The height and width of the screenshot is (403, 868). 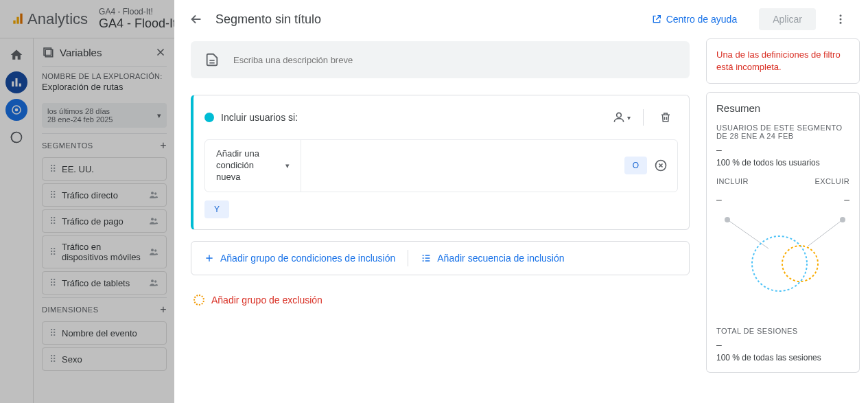 What do you see at coordinates (209, 117) in the screenshot?
I see `include-indicator-icon` at bounding box center [209, 117].